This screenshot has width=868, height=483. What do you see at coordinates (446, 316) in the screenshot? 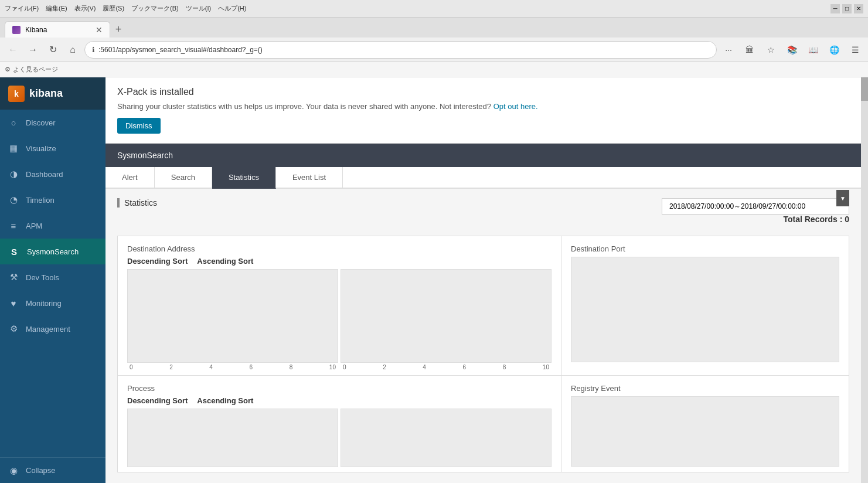
I see `destination-ascending-chart` at bounding box center [446, 316].